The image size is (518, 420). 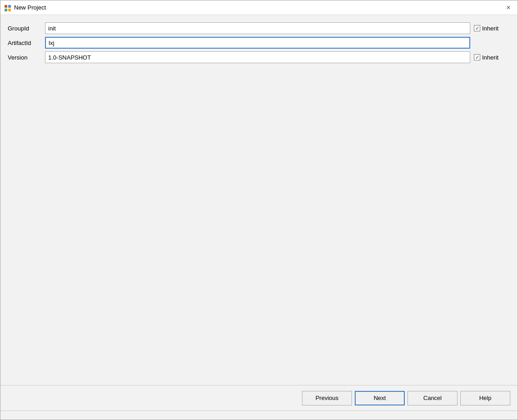 What do you see at coordinates (490, 57) in the screenshot?
I see `version-inherit-label: Inherit` at bounding box center [490, 57].